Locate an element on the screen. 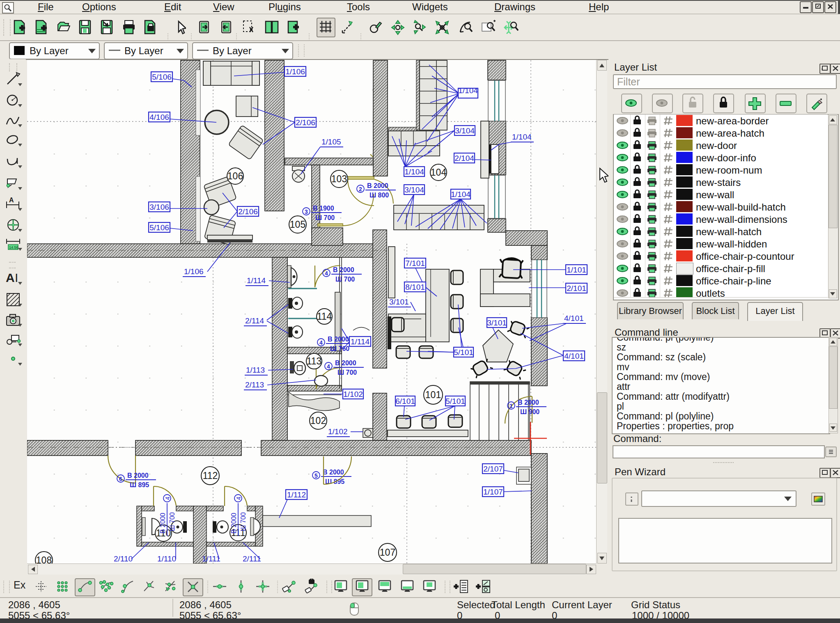  svg-text: 114 is located at coordinates (324, 316).